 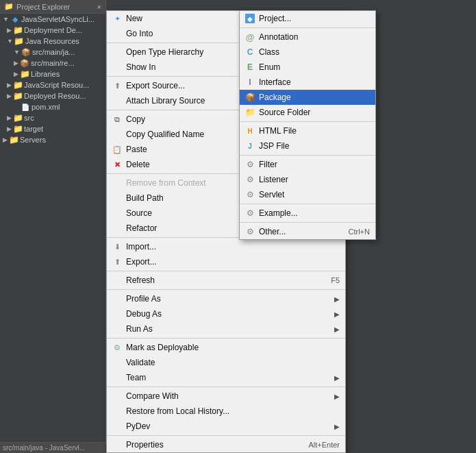 What do you see at coordinates (308, 213) in the screenshot?
I see `submenu-item-example: ⚙ Example...` at bounding box center [308, 213].